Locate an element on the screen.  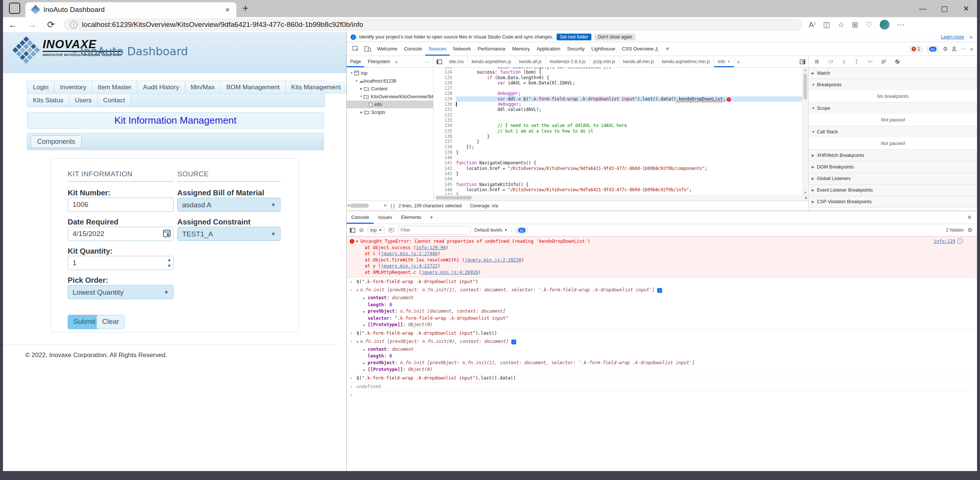
submit-button: Submit is located at coordinates (84, 322).